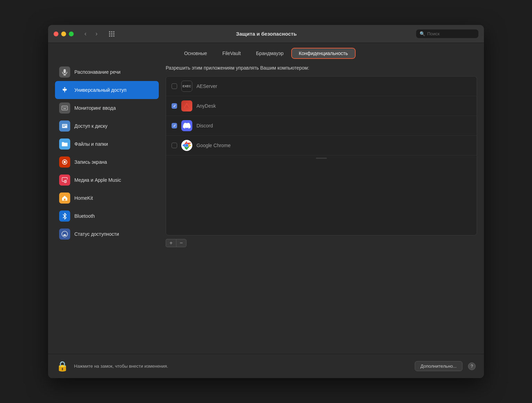 The image size is (532, 403). What do you see at coordinates (65, 216) in the screenshot?
I see `bluetooth-icon` at bounding box center [65, 216].